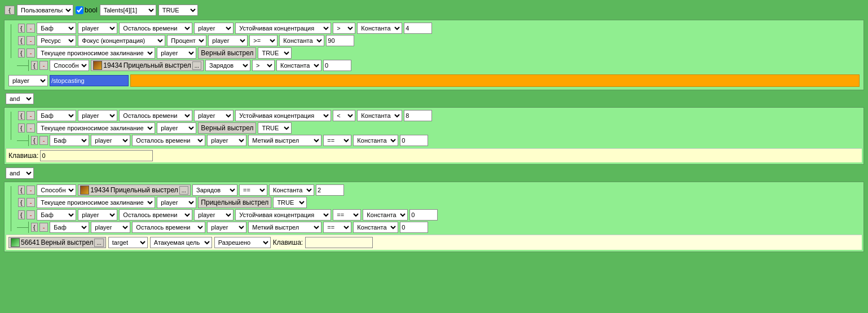 This screenshot has width=868, height=313. I want to click on b3r3-op: ==, so click(347, 215).